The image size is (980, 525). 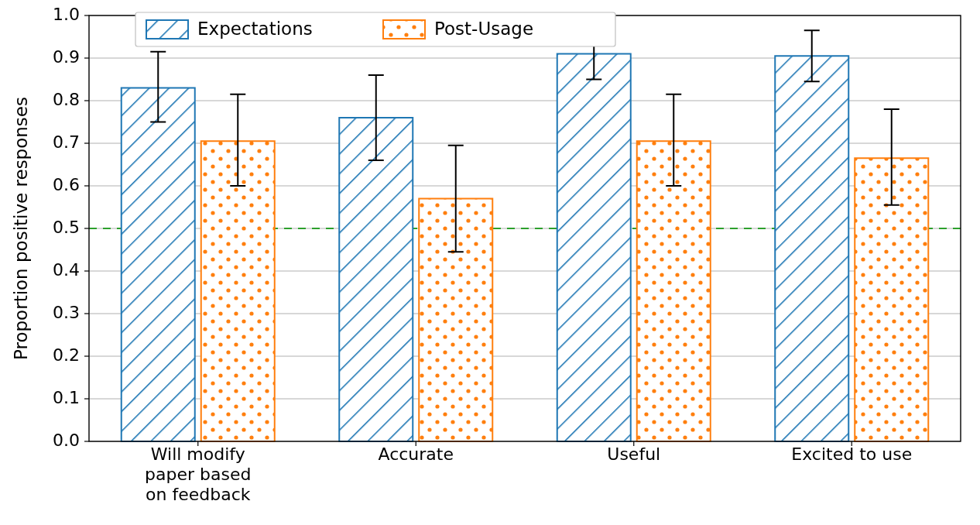 I want to click on y-tick-label: 1.0, so click(x=67, y=14).